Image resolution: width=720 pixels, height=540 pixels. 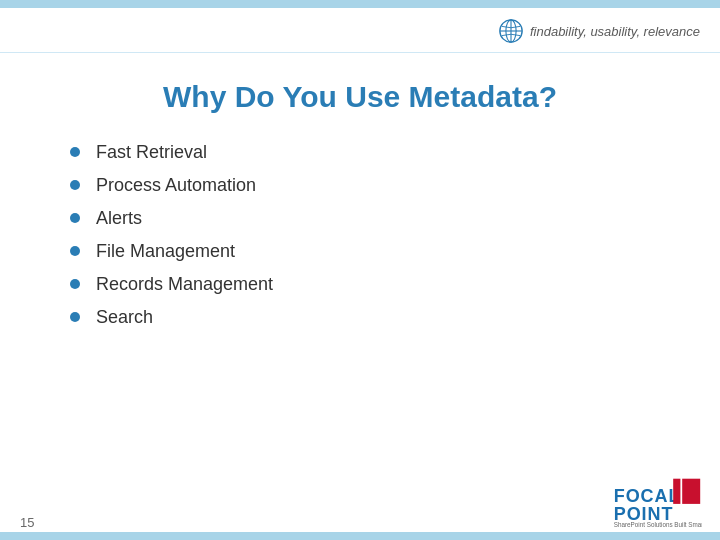 I want to click on svg-text:SharePoint Solutions Built Sma: SharePoint Solutions Built Smarter, so click(x=658, y=524).